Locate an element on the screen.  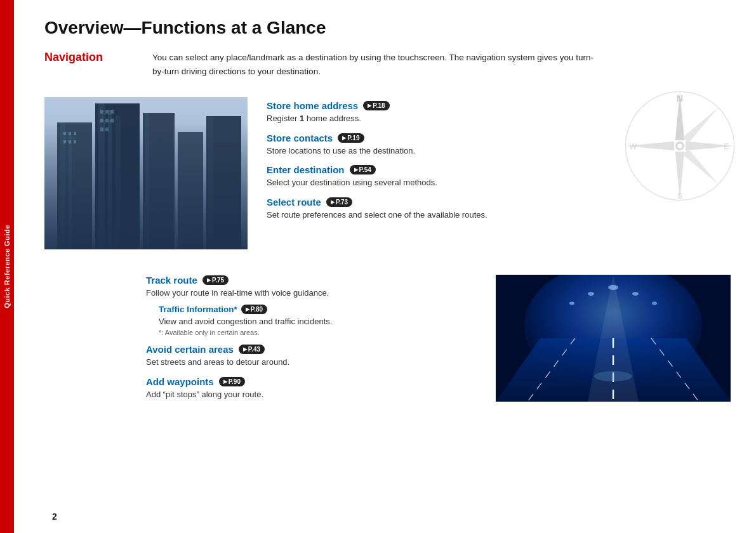
traffic-title: Traffic Information* P.80 is located at coordinates (317, 310).